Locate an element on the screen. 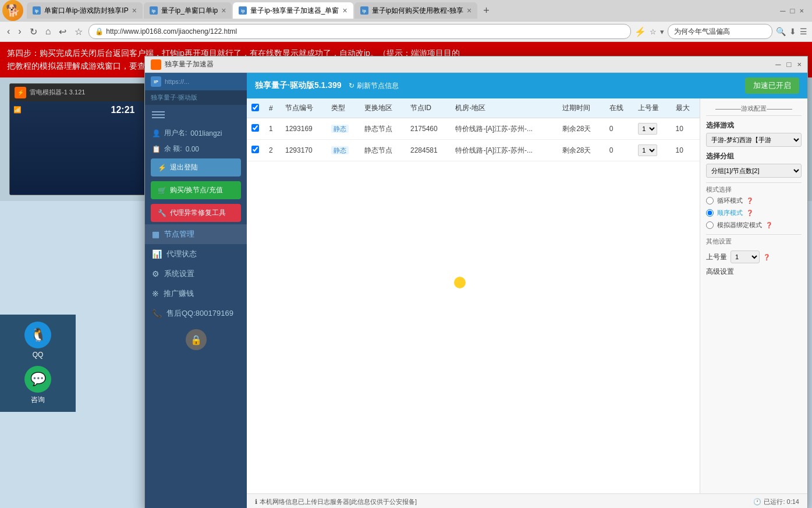  tab-2: 量子ip_单窗口单ip × is located at coordinates (188, 10).